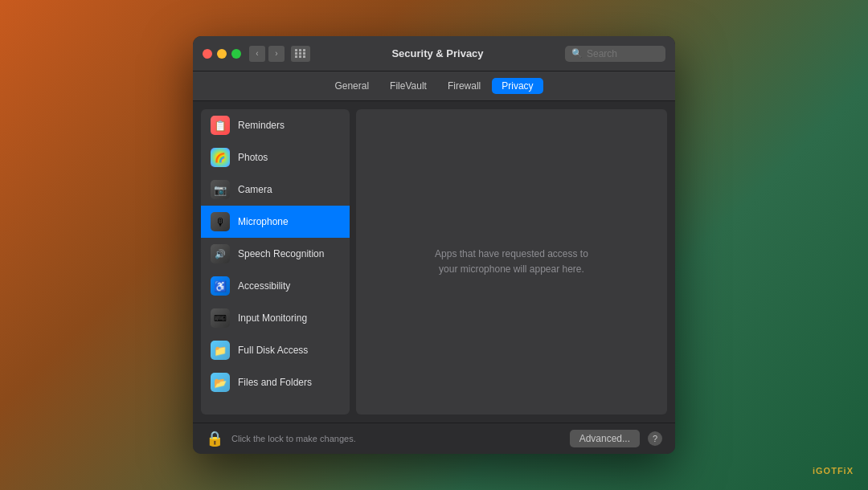 This screenshot has width=868, height=490. I want to click on nav-buttons: ‹ ›, so click(280, 54).